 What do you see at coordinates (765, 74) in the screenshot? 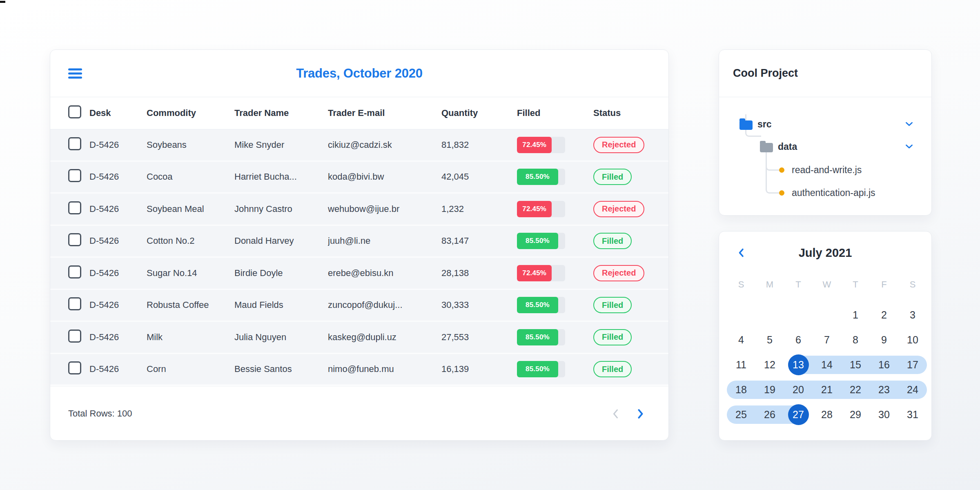
I see `project-title: Cool Project` at bounding box center [765, 74].